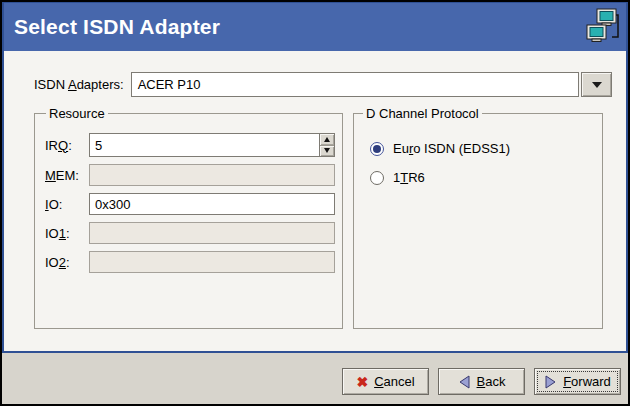 This screenshot has height=406, width=630. Describe the element at coordinates (482, 382) in the screenshot. I see `back-button: Back` at that location.